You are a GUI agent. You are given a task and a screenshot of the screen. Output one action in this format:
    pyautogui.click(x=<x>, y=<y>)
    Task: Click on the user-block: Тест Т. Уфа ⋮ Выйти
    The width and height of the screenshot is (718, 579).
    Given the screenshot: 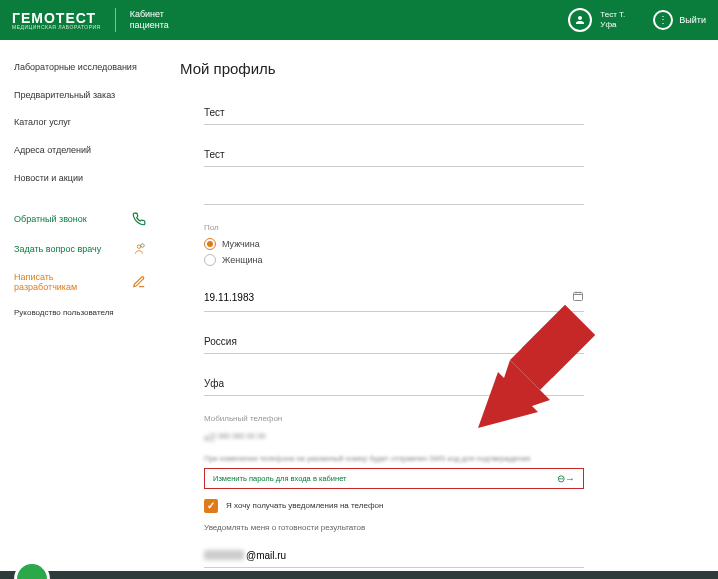 What is the action you would take?
    pyautogui.click(x=637, y=20)
    